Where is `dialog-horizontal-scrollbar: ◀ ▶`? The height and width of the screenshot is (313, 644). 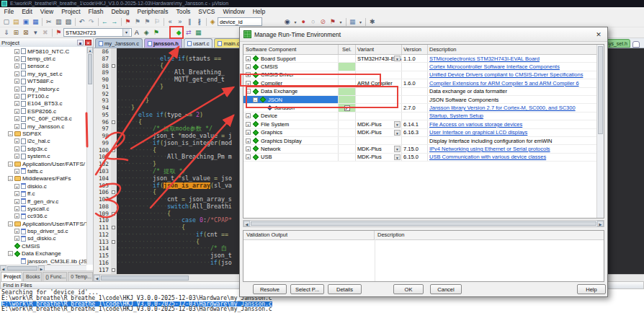 dialog-horizontal-scrollbar: ◀ ▶ is located at coordinates (424, 224).